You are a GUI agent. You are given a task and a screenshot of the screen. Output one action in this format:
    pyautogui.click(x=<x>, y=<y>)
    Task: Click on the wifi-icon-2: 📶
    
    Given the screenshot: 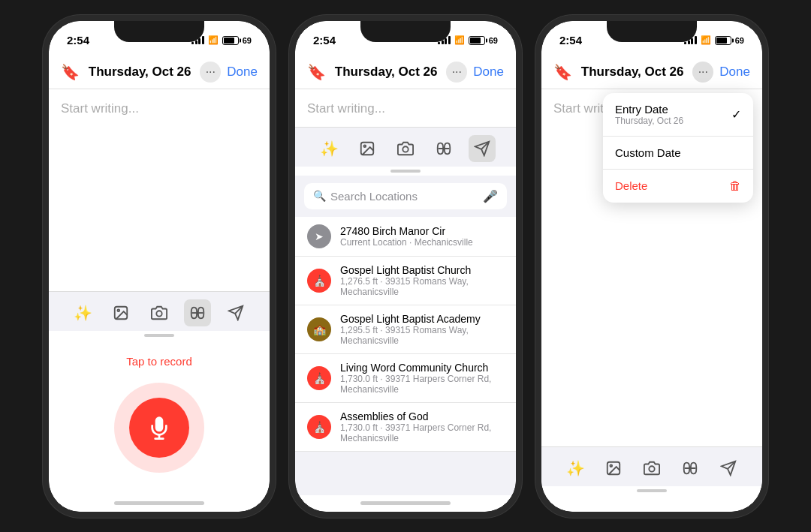 What is the action you would take?
    pyautogui.click(x=460, y=41)
    